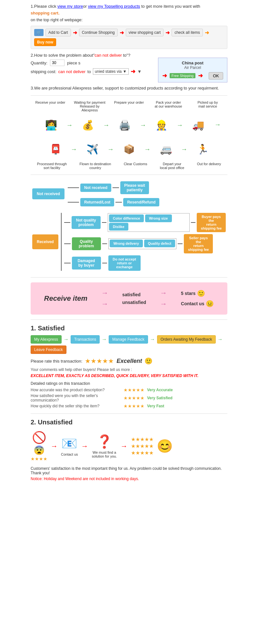 The width and height of the screenshot is (258, 644). What do you see at coordinates (155, 406) in the screenshot?
I see `rating3-text: Very Fast` at bounding box center [155, 406].